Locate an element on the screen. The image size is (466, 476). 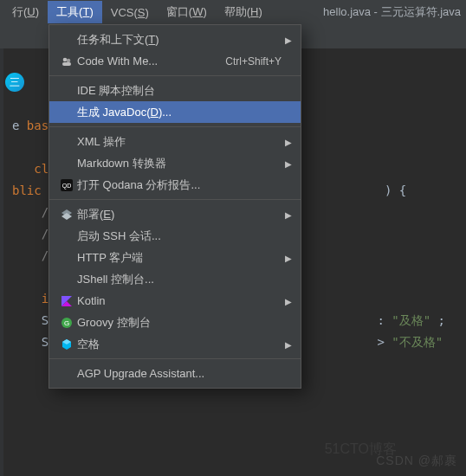
menu-qodana: QD 打开 Qodana 分析报告... is located at coordinates (175, 185).